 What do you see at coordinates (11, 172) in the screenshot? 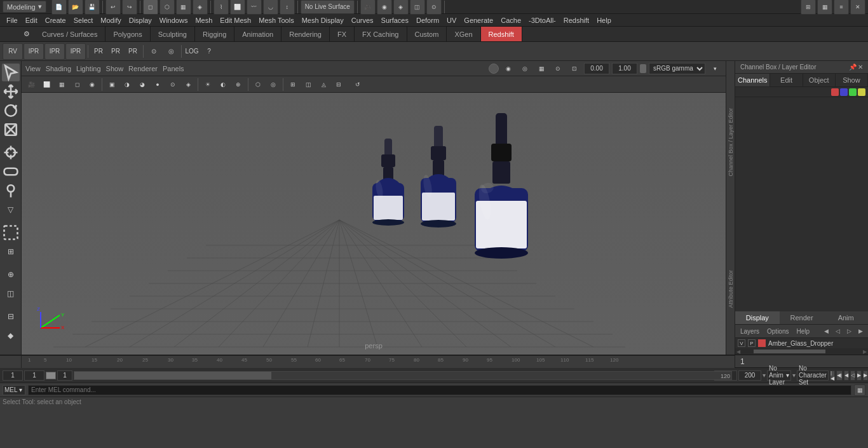
I see `lasso-tool` at bounding box center [11, 172].